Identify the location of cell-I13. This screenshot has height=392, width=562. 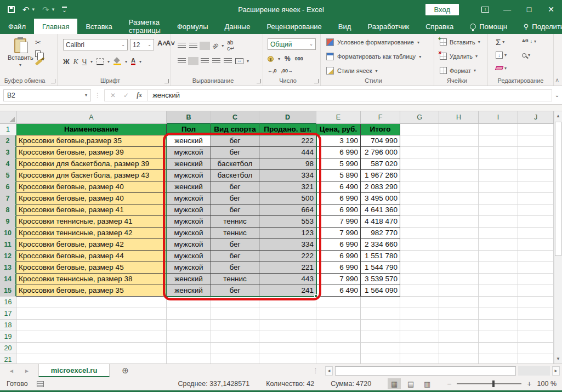
(498, 268).